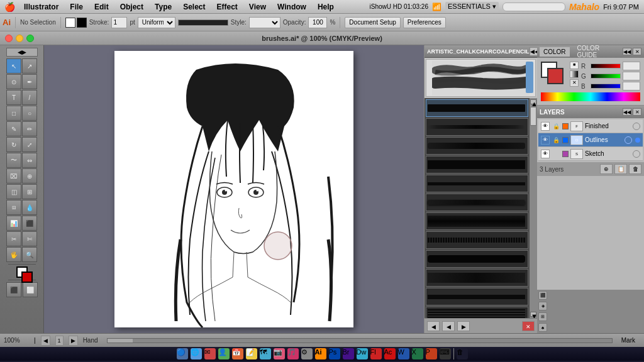 The height and width of the screenshot is (362, 644). I want to click on preferences-button: Preferences, so click(425, 23).